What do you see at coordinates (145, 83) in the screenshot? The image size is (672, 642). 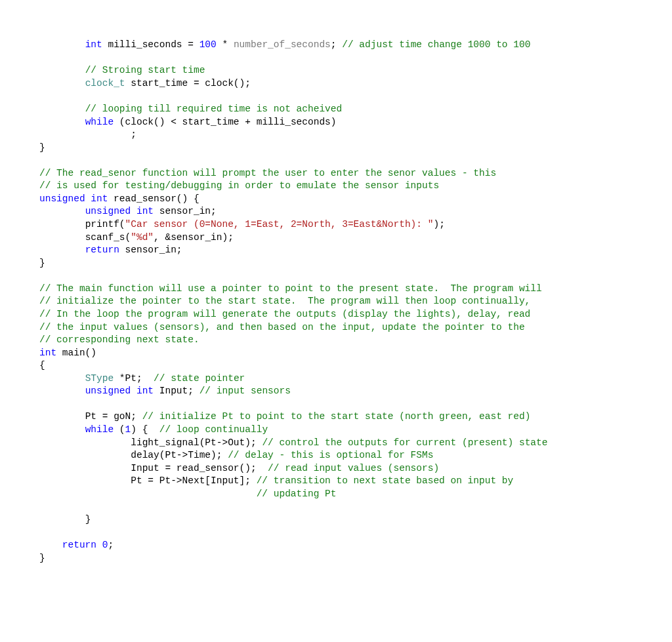 I see `code-line: clock_t start_time = clock();` at bounding box center [145, 83].